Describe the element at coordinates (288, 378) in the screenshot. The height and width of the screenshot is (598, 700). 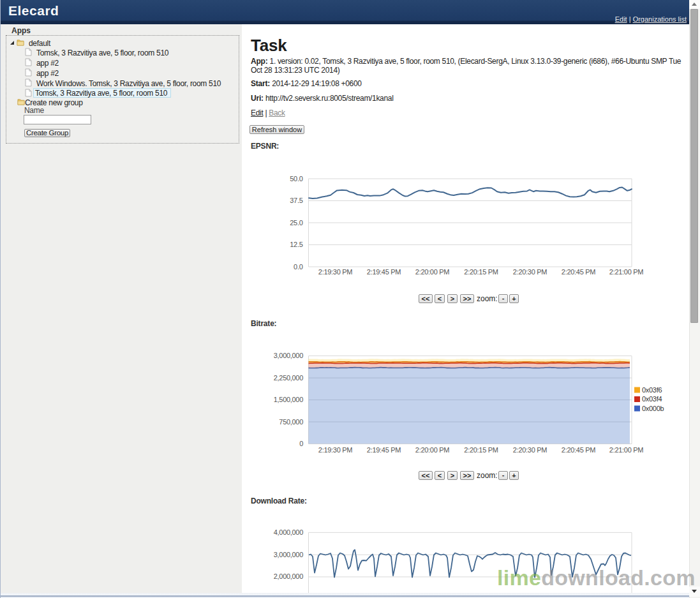
I see `svg-text: 2,250,000` at that location.